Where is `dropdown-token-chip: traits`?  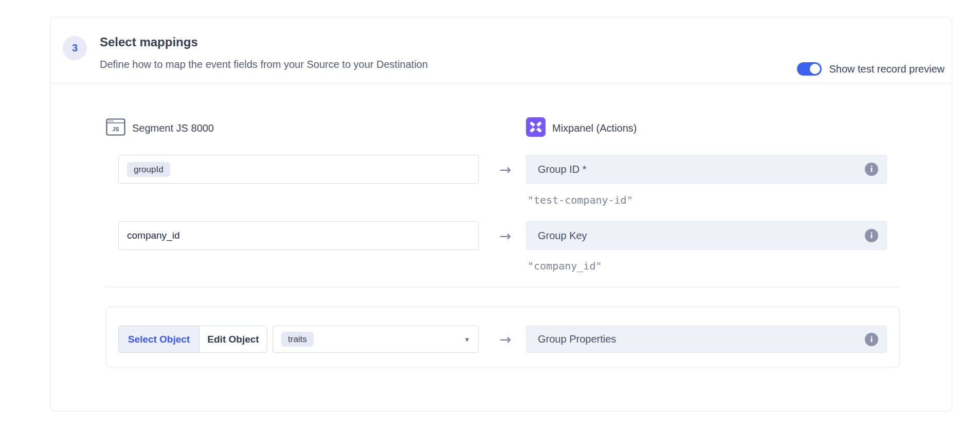
dropdown-token-chip: traits is located at coordinates (297, 339).